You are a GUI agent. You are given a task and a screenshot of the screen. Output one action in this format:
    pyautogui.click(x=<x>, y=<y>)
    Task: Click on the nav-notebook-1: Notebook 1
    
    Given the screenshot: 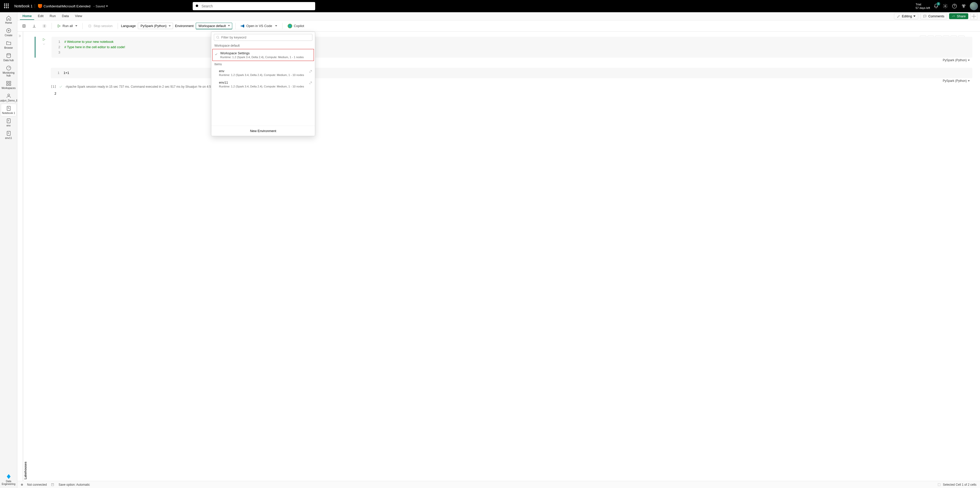 What is the action you would take?
    pyautogui.click(x=9, y=110)
    